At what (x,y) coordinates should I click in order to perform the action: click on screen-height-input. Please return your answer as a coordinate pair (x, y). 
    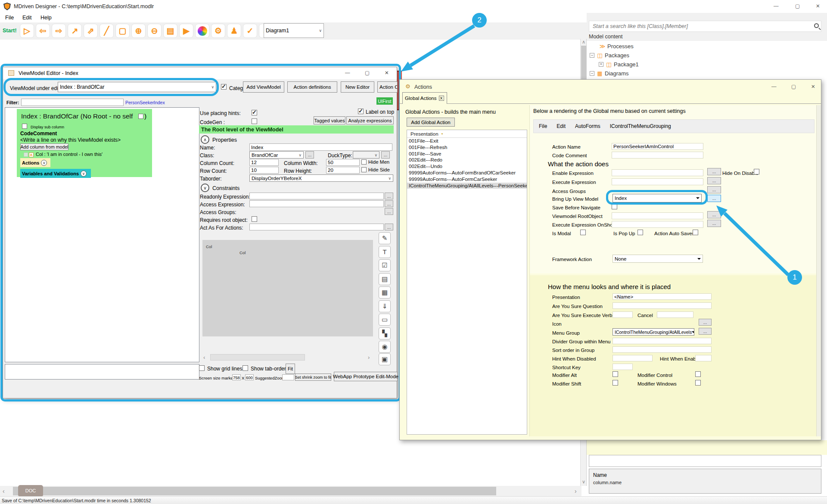
    Looking at the image, I should click on (249, 377).